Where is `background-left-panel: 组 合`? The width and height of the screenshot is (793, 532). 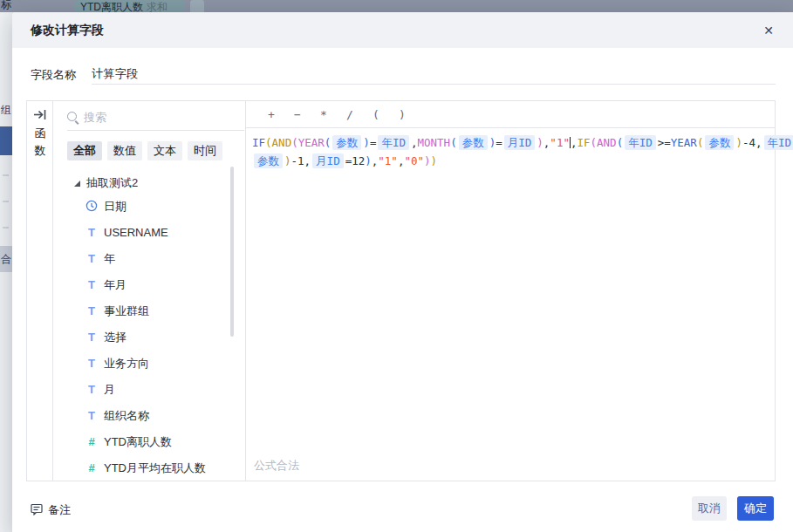 background-left-panel: 组 合 is located at coordinates (6, 272).